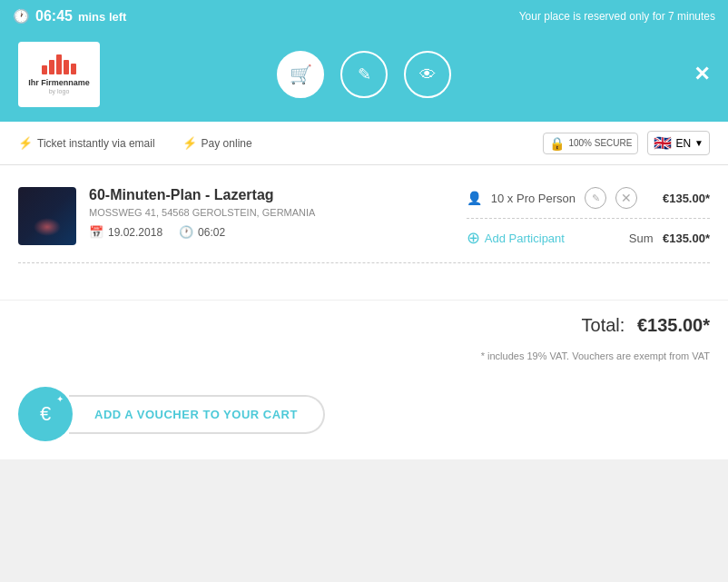 This screenshot has width=728, height=582. Describe the element at coordinates (25, 143) in the screenshot. I see `lightning-icon-1: ⚡` at that location.